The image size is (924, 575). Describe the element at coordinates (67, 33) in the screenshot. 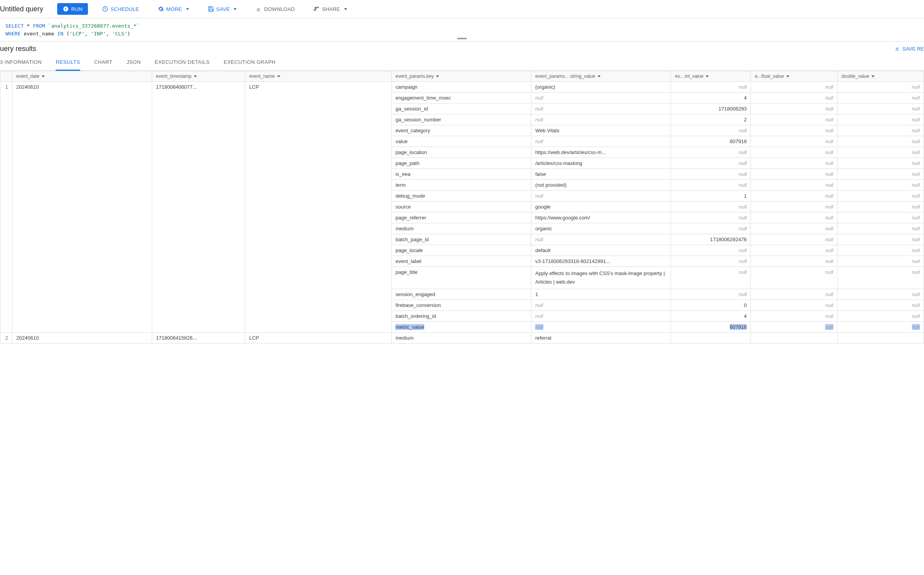

I see `sql-text: (` at that location.